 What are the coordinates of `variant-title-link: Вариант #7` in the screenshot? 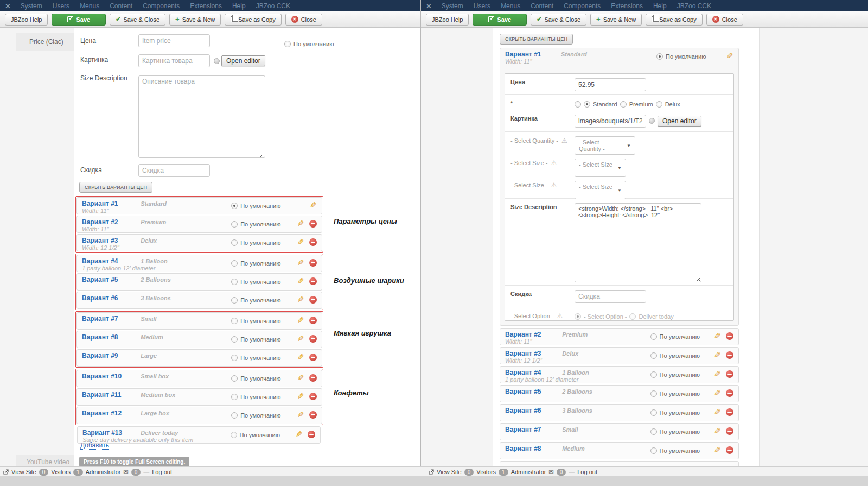 It's located at (100, 319).